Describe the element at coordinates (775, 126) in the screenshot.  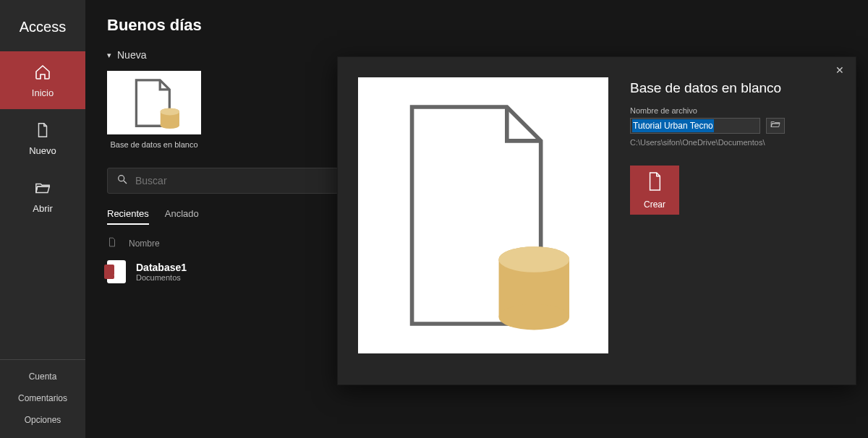
I see `browse-button` at that location.